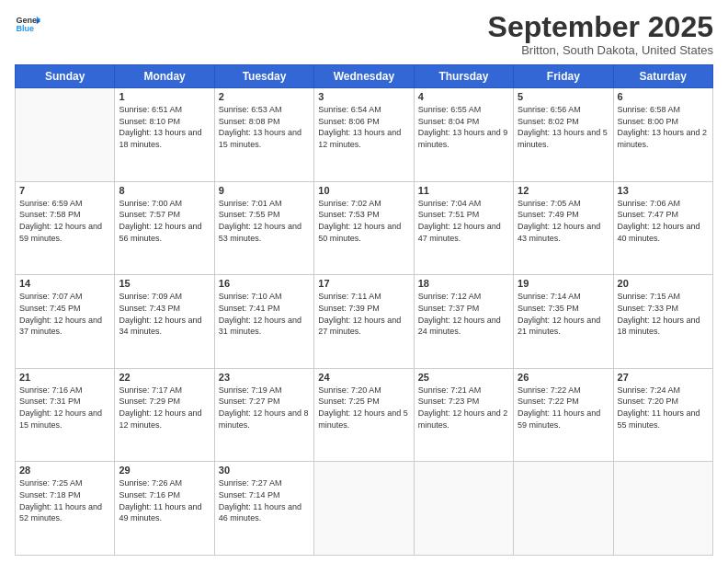  What do you see at coordinates (364, 314) in the screenshot?
I see `day-info: Sunrise: 7:11 AMSunset: 7:39 PMDaylight:…` at bounding box center [364, 314].